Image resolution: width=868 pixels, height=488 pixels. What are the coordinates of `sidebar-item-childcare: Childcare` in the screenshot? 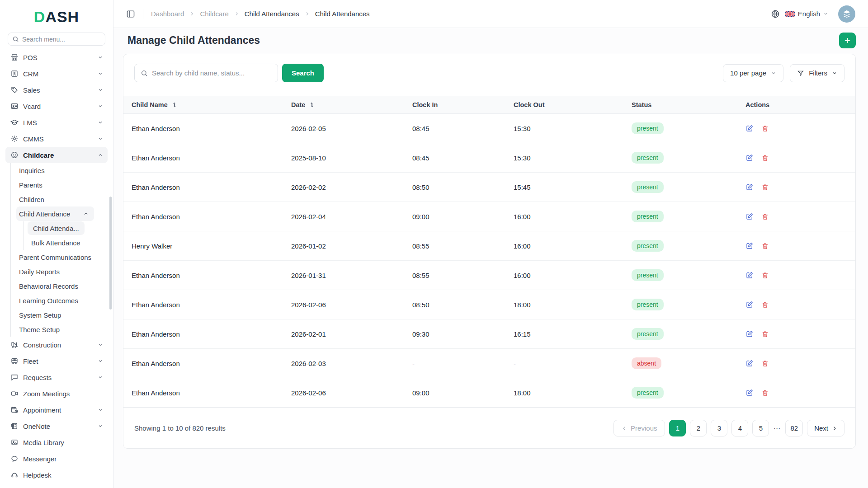 It's located at (57, 155).